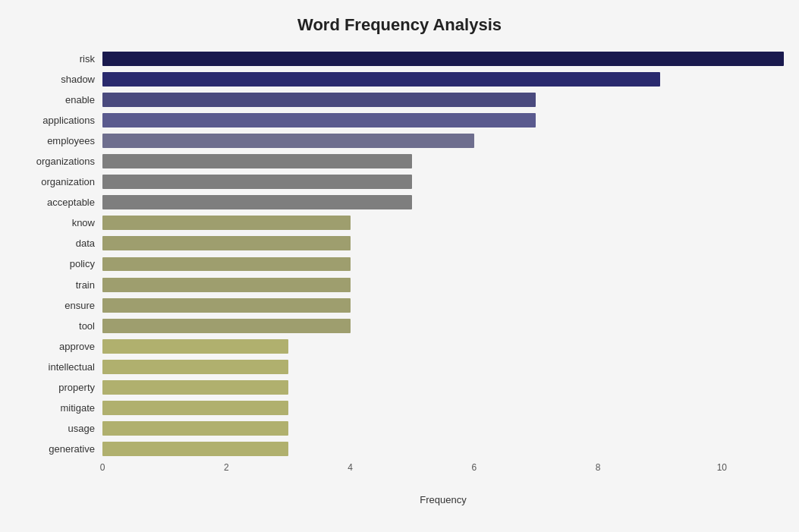 The width and height of the screenshot is (799, 532). Describe the element at coordinates (399, 79) in the screenshot. I see `bar-row: shadow` at that location.